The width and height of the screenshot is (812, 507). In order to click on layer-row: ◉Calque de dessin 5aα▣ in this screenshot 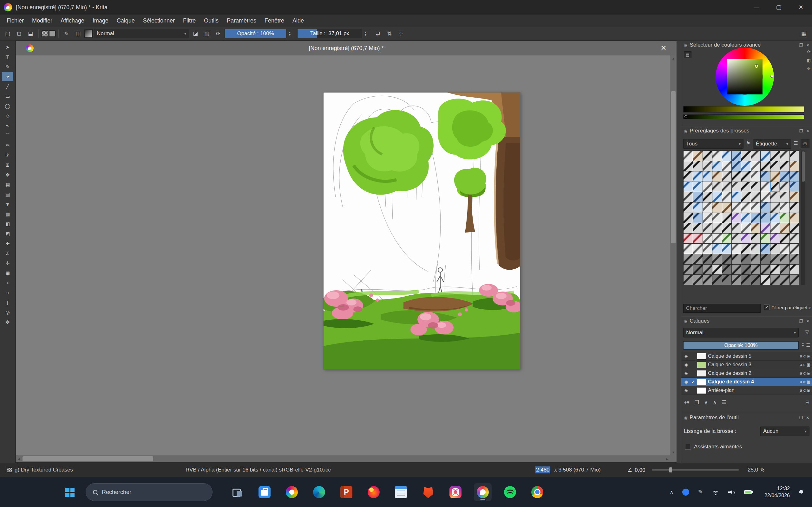, I will do `click(747, 356)`.